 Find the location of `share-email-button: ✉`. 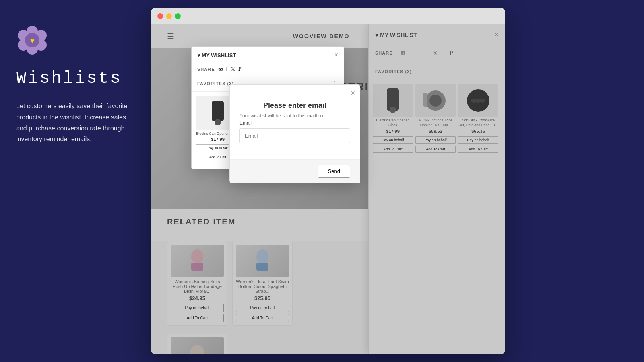

share-email-button: ✉ is located at coordinates (403, 53).